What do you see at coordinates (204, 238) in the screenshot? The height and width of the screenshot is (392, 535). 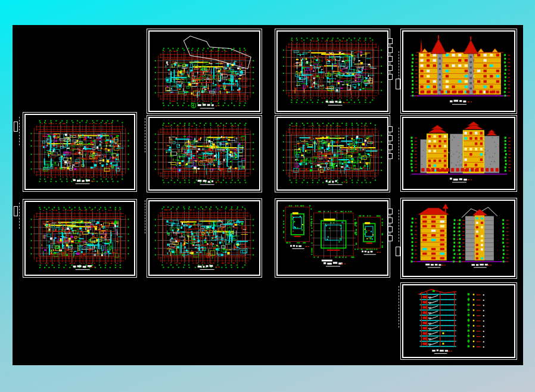 I see `panel-floor-plan-f` at bounding box center [204, 238].